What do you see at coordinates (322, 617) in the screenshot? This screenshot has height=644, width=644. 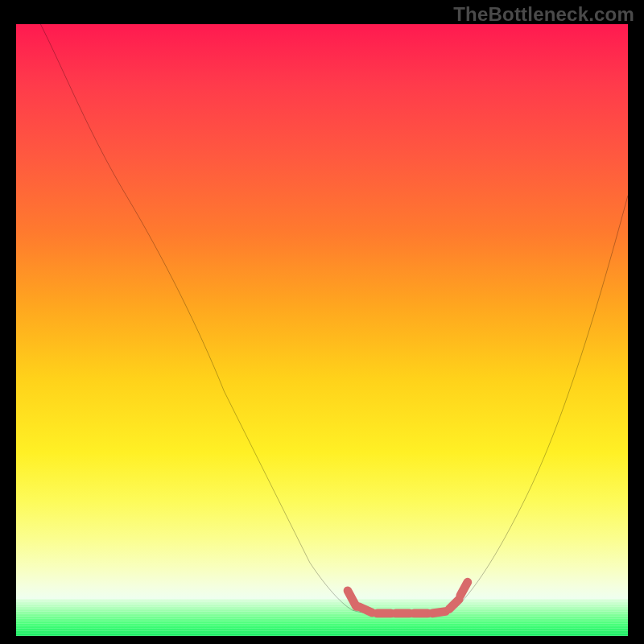 I see `plot-green-bottom-band` at bounding box center [322, 617].